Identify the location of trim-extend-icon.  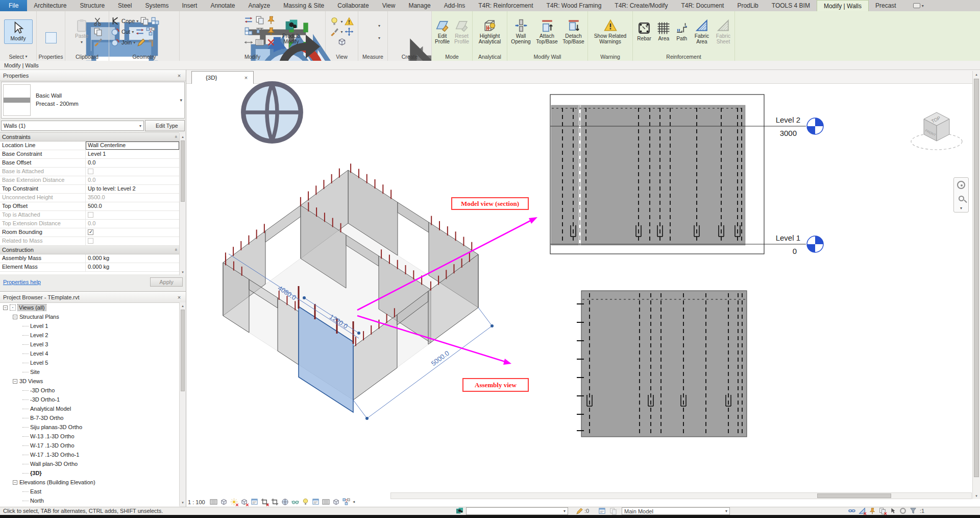
(260, 31).